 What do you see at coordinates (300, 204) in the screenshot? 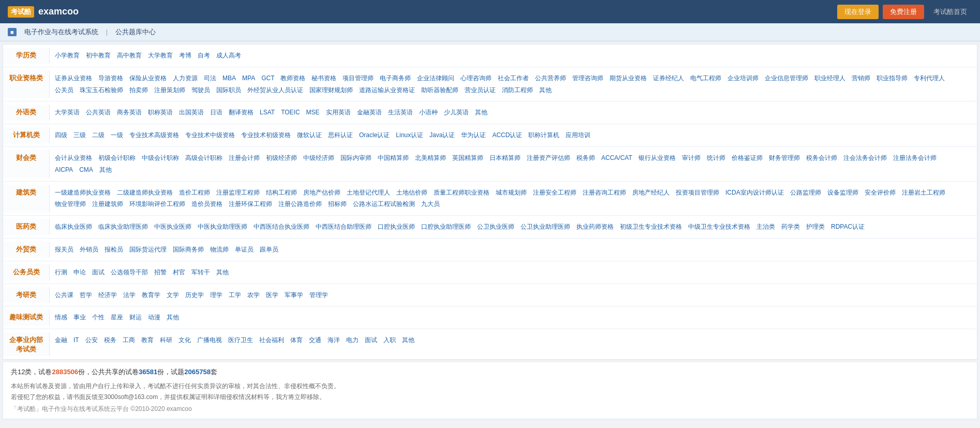
I see `category-item-link: 注册公路造价师` at bounding box center [300, 204].